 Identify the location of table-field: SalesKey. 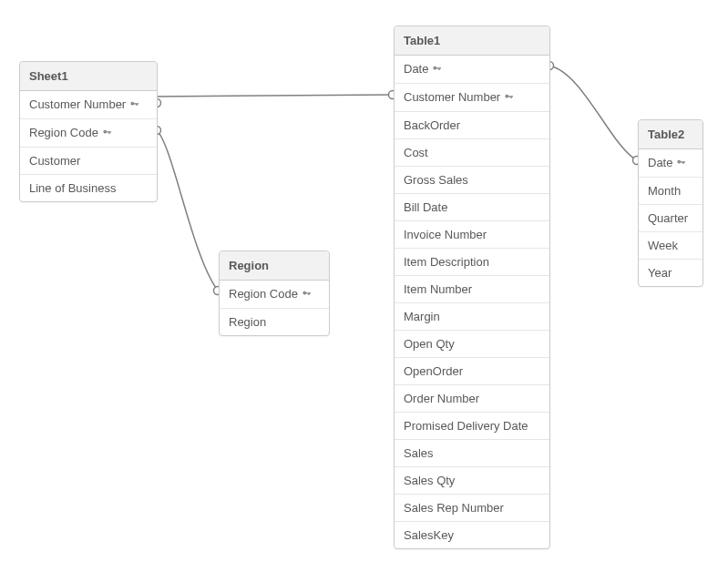
(472, 536).